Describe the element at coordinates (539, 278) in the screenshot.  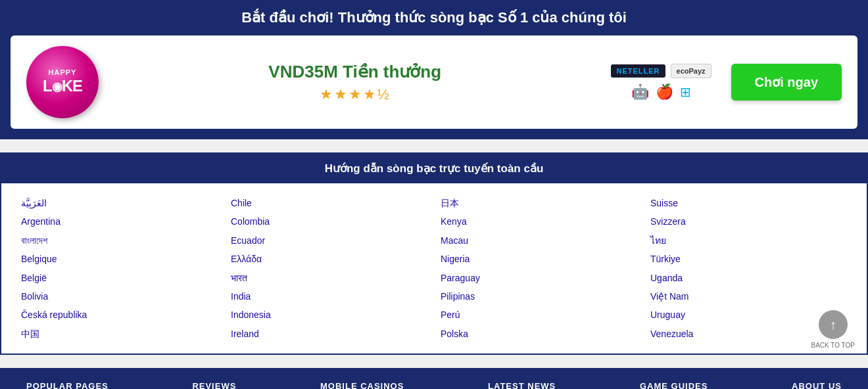
I see `country-link: Paraguay` at that location.